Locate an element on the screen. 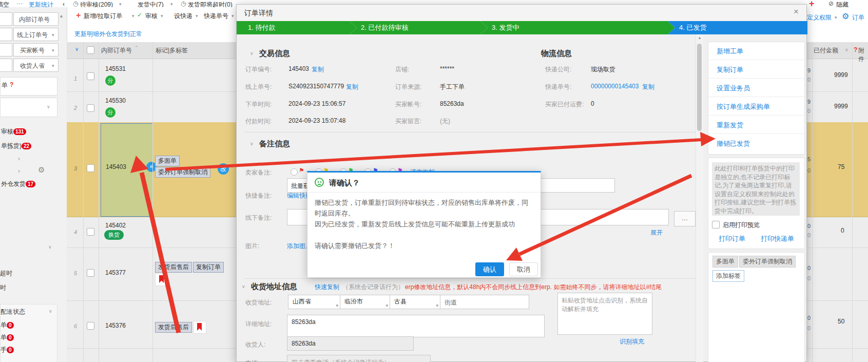 The height and width of the screenshot is (362, 868). clear-button: 清空 is located at coordinates (5, 4).